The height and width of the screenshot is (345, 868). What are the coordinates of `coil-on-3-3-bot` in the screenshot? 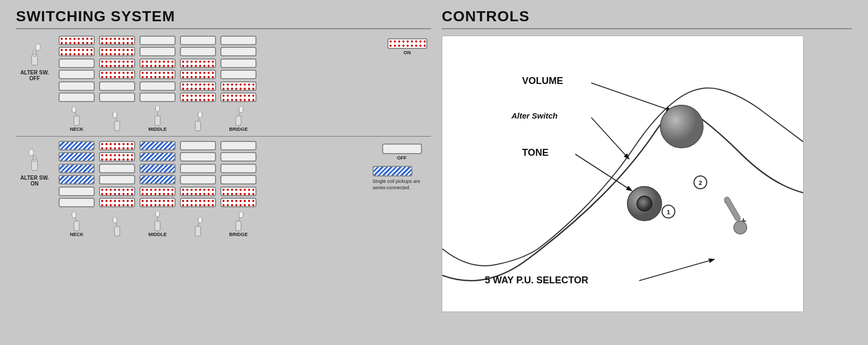 It's located at (158, 203).